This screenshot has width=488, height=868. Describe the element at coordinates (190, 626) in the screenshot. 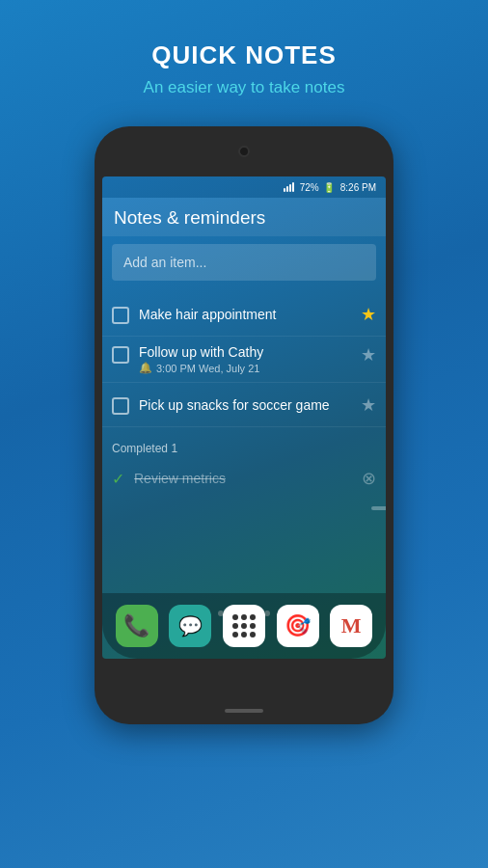

I see `app-icon-messages: 💬` at that location.